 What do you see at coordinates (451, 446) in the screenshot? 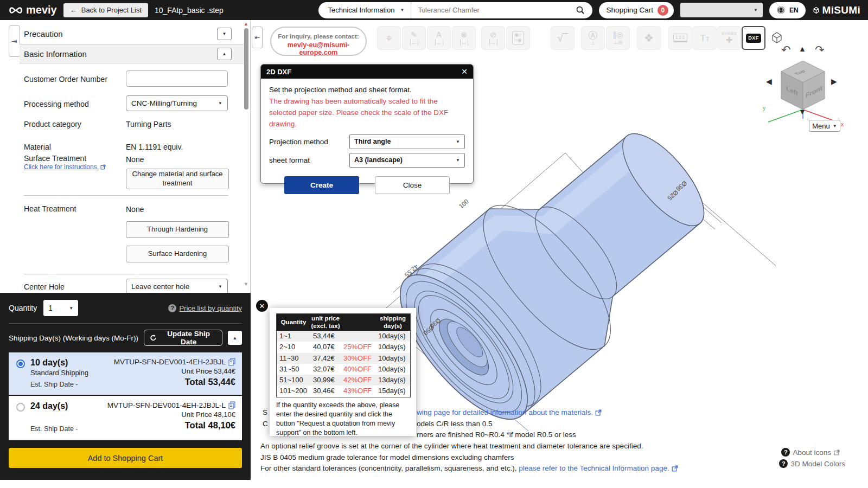
I see `note-line: An optional relief groove is set at the …` at bounding box center [451, 446].